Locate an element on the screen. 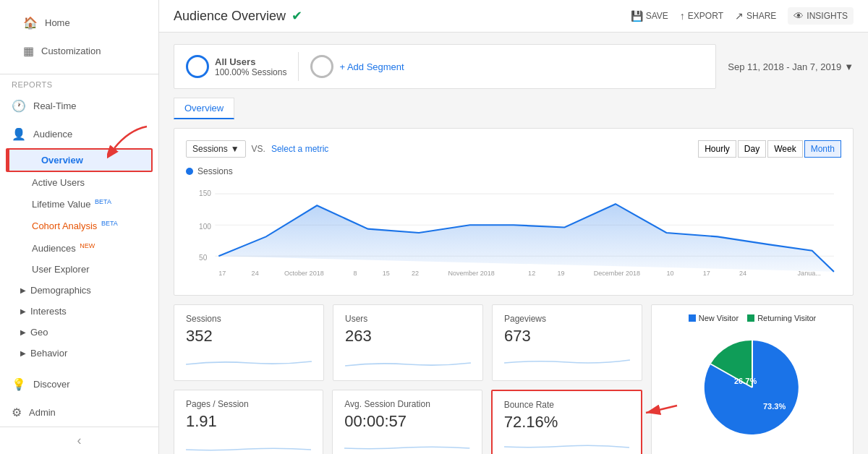  export-label: EXPORT is located at coordinates (706, 16).